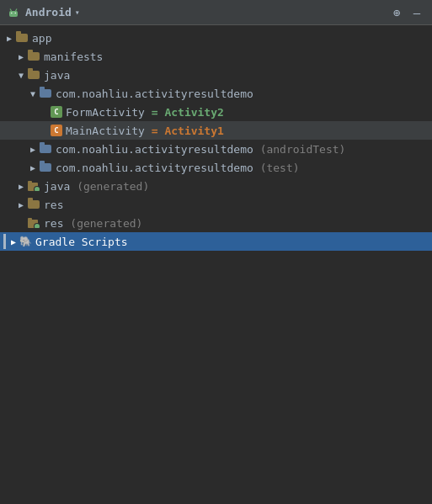  Describe the element at coordinates (21, 167) in the screenshot. I see `spacer-t2` at that location.